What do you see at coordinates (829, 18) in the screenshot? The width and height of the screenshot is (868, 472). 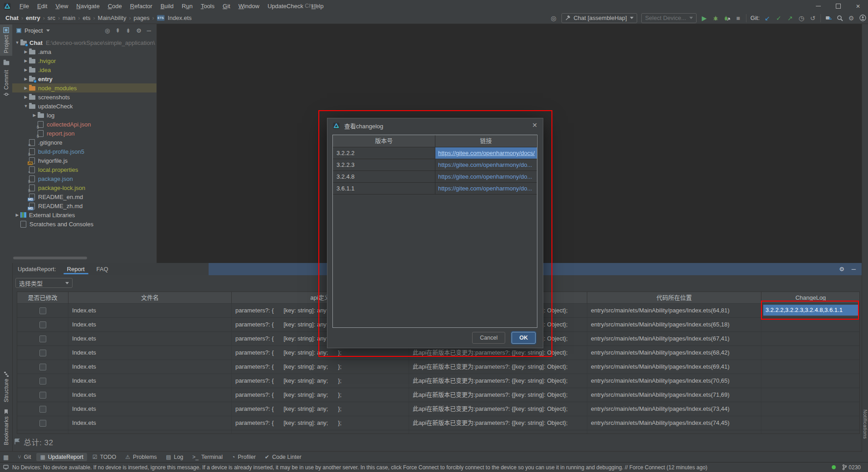 I see `project-structure-icon` at bounding box center [829, 18].